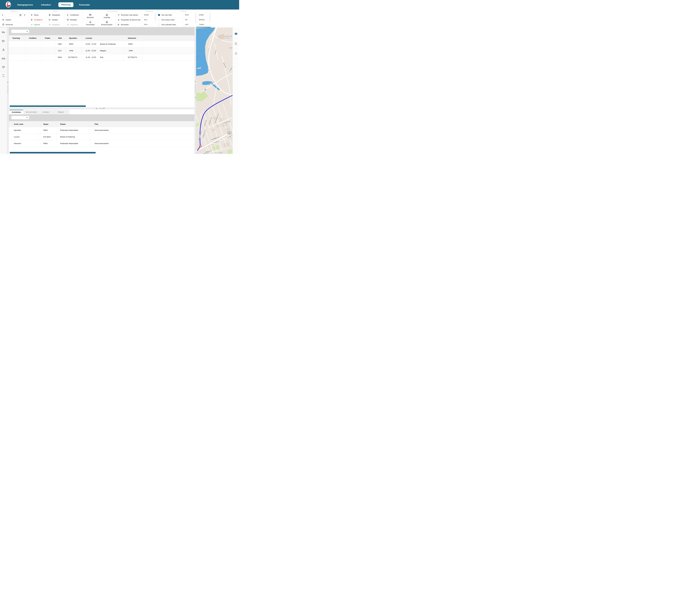 Image resolution: width=690 pixels, height=616 pixels. I want to click on ongedaan-button-1: Ongedaan, so click(54, 25).